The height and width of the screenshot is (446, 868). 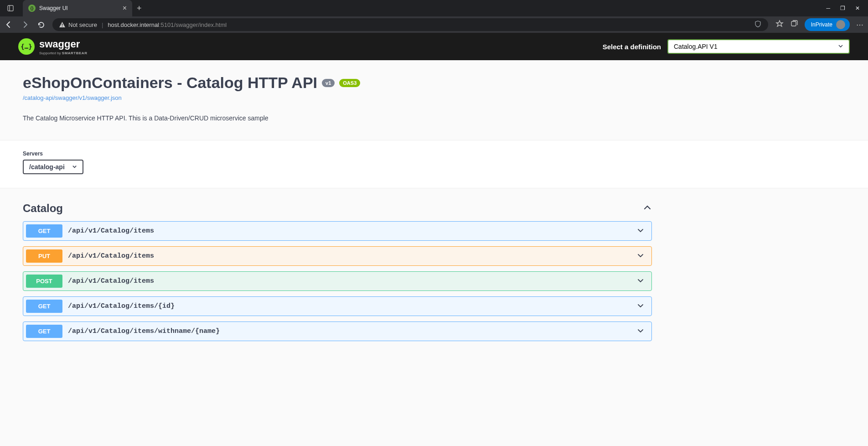 I want to click on warning-icon, so click(x=62, y=25).